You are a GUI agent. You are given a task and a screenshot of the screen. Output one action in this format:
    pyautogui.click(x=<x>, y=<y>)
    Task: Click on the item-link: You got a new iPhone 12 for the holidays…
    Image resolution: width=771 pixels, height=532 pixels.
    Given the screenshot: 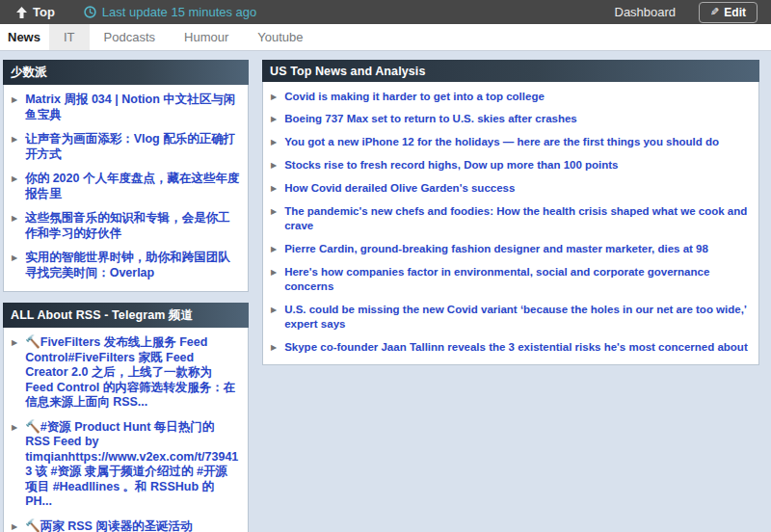 What is the action you would take?
    pyautogui.click(x=501, y=143)
    